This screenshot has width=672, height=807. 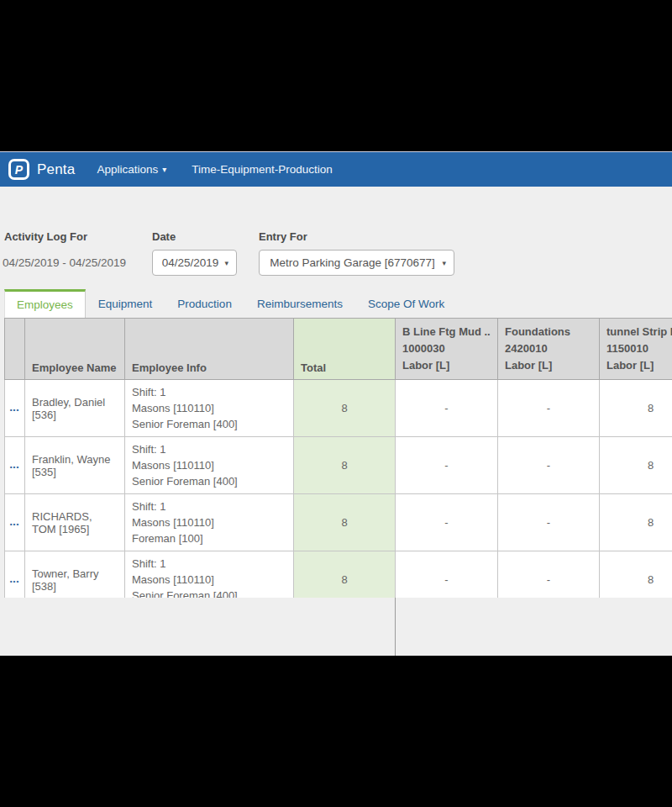 What do you see at coordinates (639, 332) in the screenshot?
I see `cost-code-title: tunnel Strip F` at bounding box center [639, 332].